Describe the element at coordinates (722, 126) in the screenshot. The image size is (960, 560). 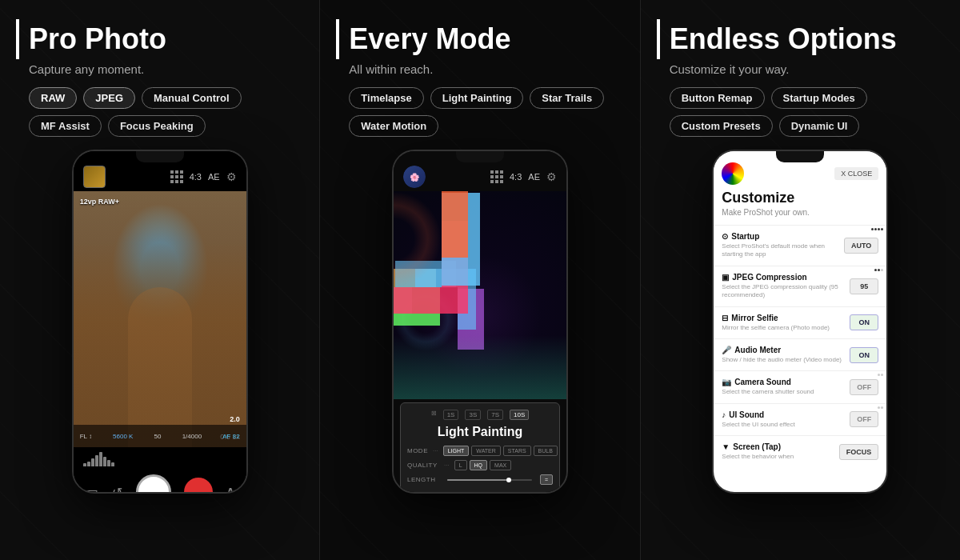
I see `badge-custom-presets: Custom Presets` at that location.